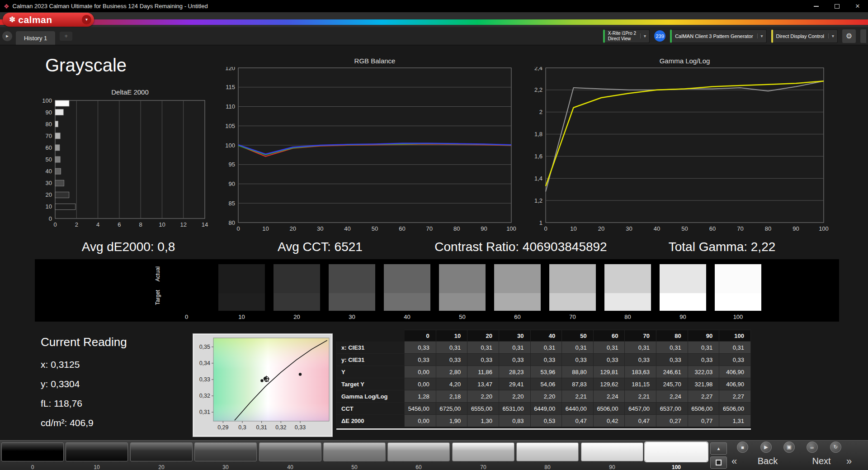  Describe the element at coordinates (483, 372) in the screenshot. I see `table-cell: 11,86` at that location.